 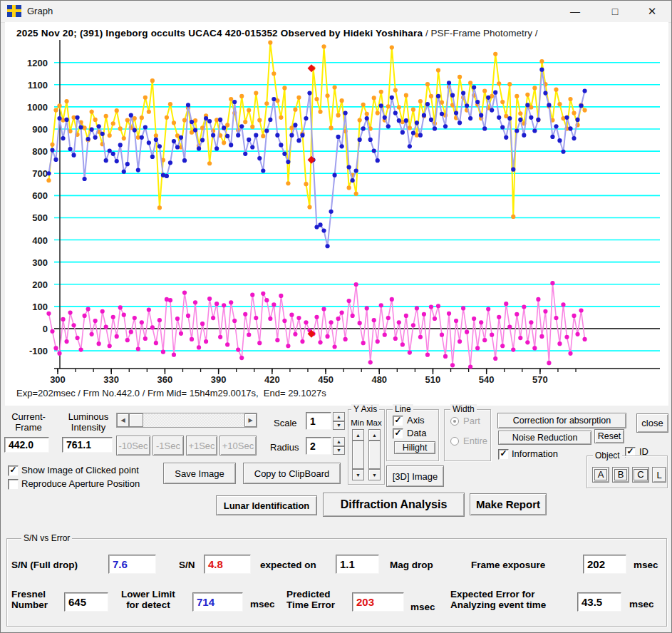 I want to click on svg-text: 800, so click(x=40, y=151).